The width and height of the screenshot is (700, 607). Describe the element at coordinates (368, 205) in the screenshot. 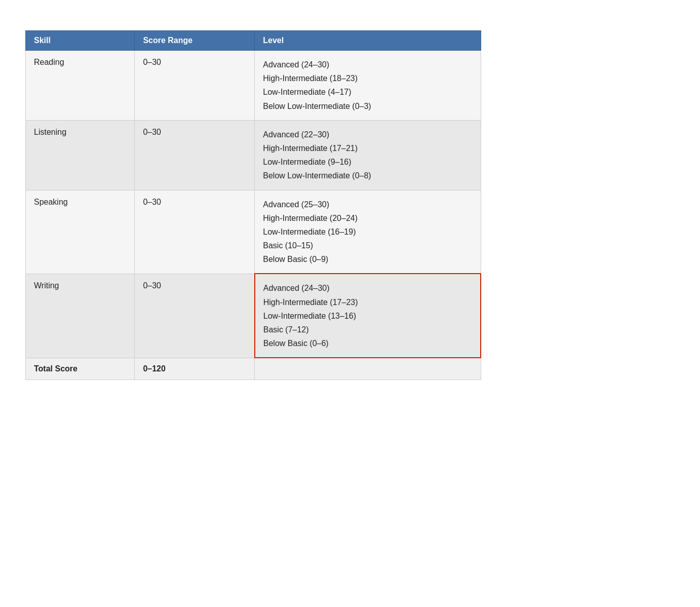

I see `level-item: Advanced (25–30)` at that location.